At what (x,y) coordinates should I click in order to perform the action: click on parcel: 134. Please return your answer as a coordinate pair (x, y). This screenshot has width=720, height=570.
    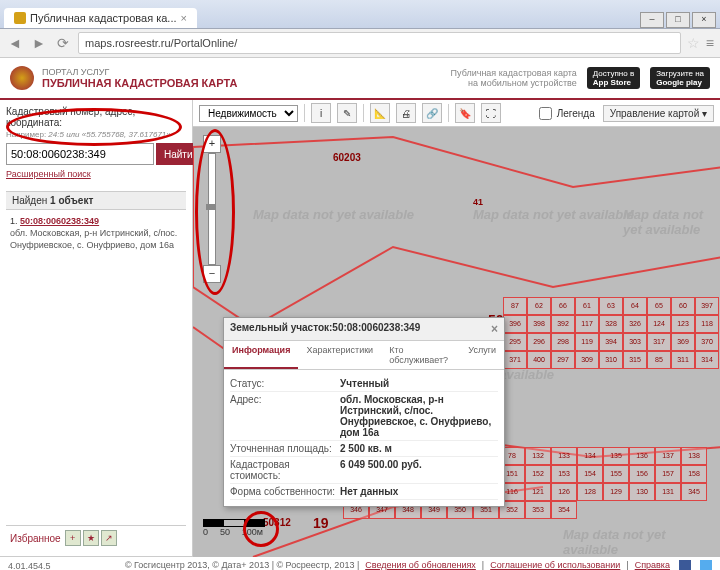
    Looking at the image, I should click on (590, 456).